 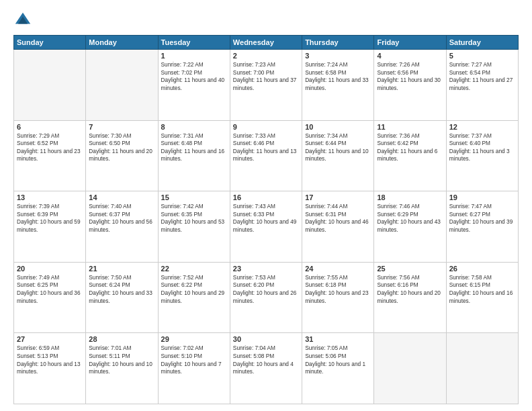 I want to click on day-cell: 17Sunrise: 7:44 AMSunset: 6:31 PMDayligh…, so click(x=339, y=227).